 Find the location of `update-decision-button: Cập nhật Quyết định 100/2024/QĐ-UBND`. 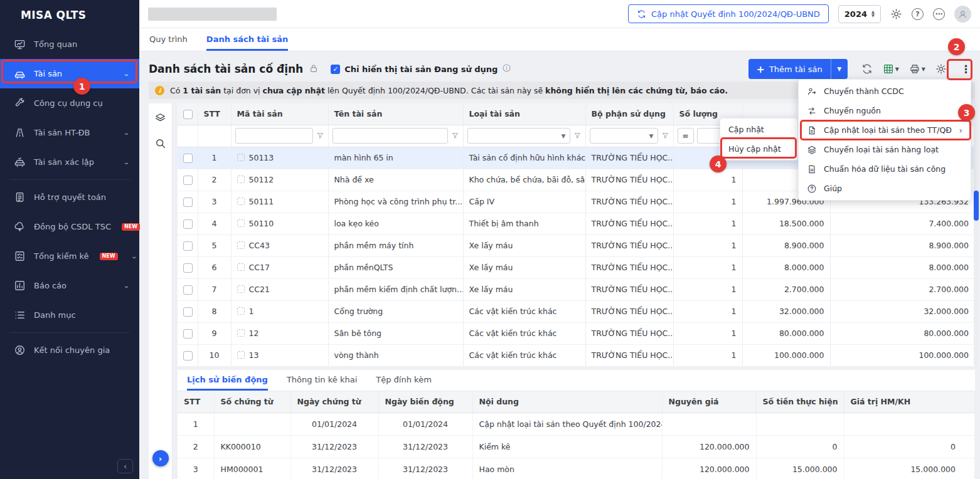

update-decision-button: Cập nhật Quyết định 100/2024/QĐ-UBND is located at coordinates (728, 14).